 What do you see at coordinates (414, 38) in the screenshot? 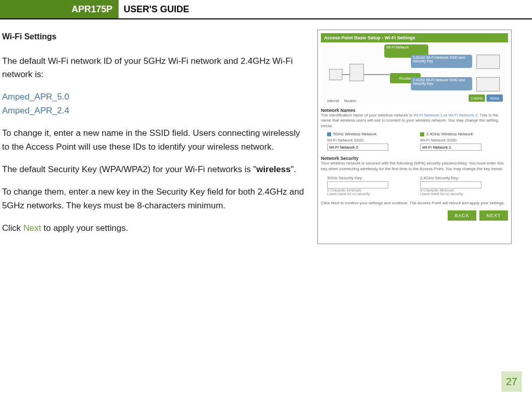
I see `screenshot-title-bar: Access Point Basic Setup - Wi-Fi Setting…` at bounding box center [414, 38].